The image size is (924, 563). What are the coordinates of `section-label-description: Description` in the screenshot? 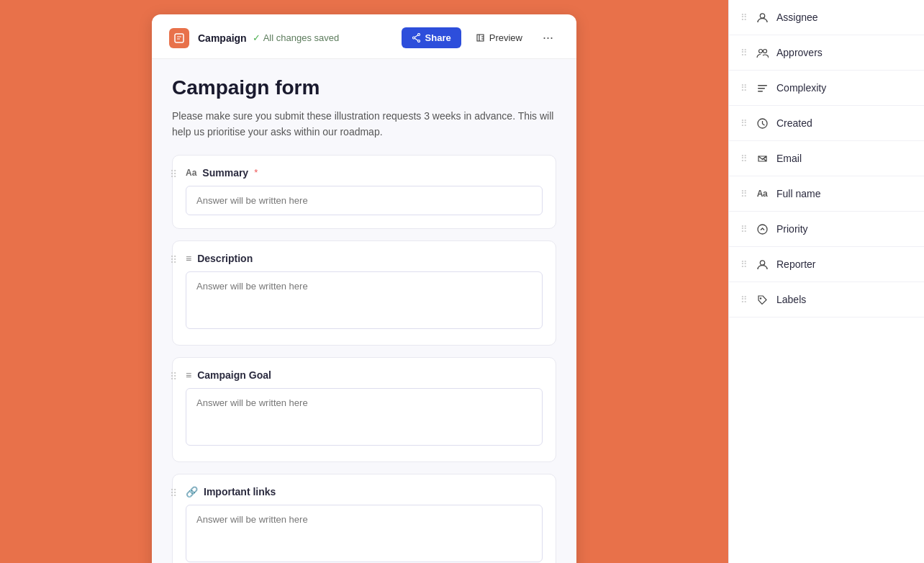 It's located at (225, 258).